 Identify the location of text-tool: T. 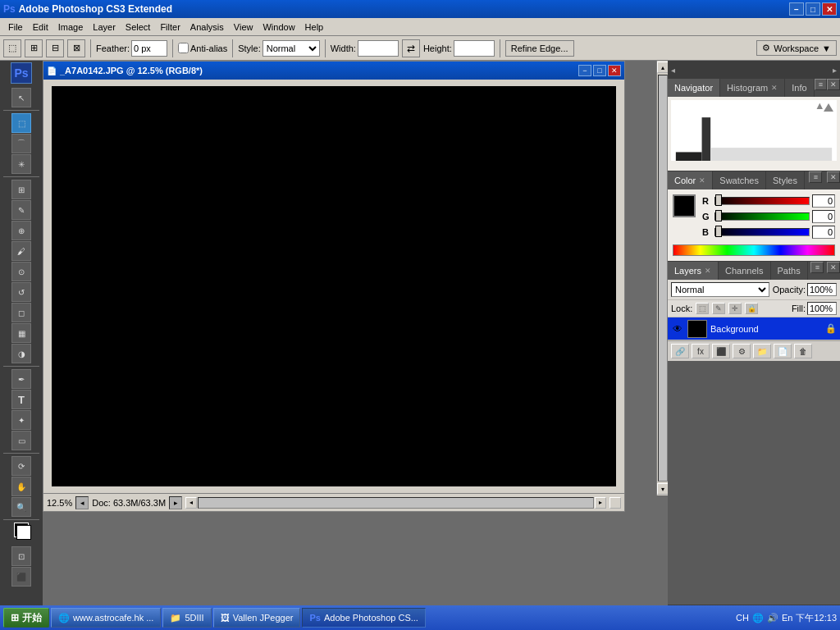
(21, 399).